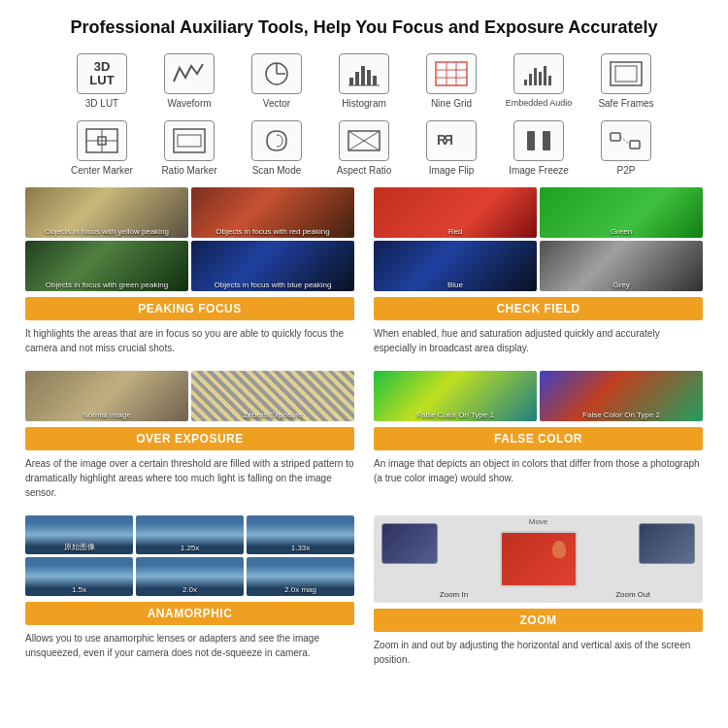  I want to click on check-field-images: Red Green Blue Grey, so click(538, 239).